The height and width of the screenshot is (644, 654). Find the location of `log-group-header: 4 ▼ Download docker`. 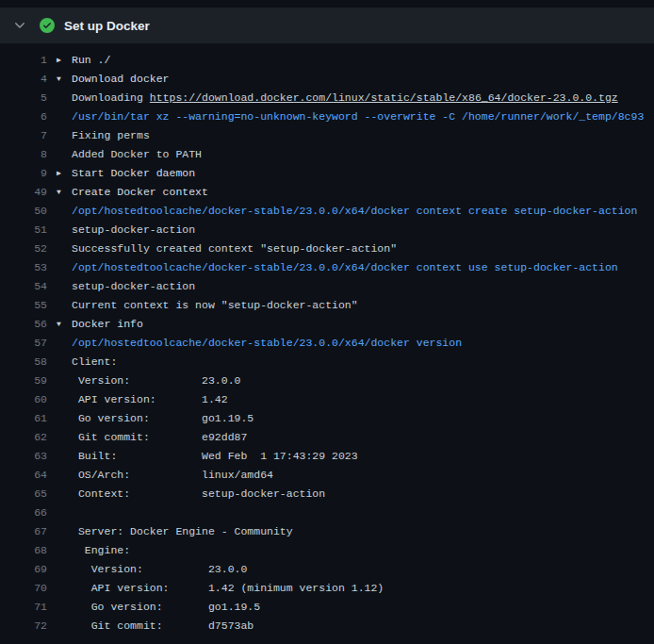

log-group-header: 4 ▼ Download docker is located at coordinates (327, 79).